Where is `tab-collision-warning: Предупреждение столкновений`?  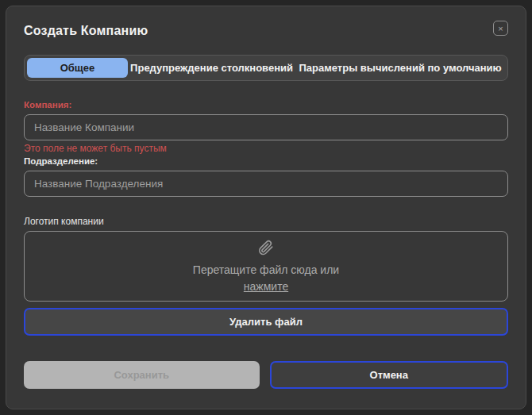
tab-collision-warning: Предупреждение столкновений is located at coordinates (211, 68).